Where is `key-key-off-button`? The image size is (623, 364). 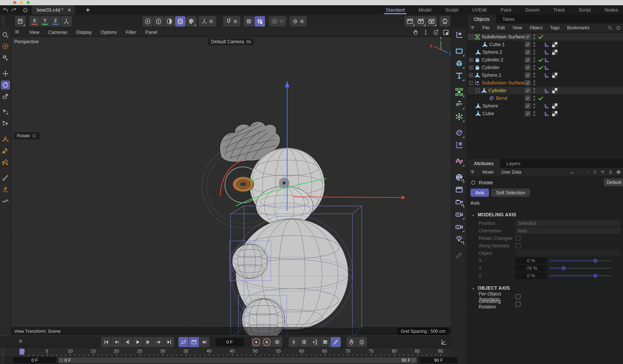
key-key-off-button is located at coordinates (336, 342).